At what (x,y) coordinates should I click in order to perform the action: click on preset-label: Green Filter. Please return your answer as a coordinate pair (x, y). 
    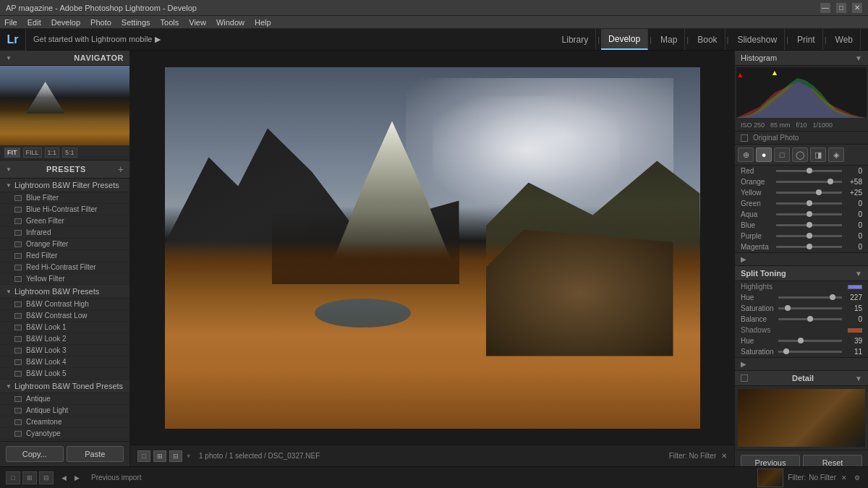
    Looking at the image, I should click on (45, 221).